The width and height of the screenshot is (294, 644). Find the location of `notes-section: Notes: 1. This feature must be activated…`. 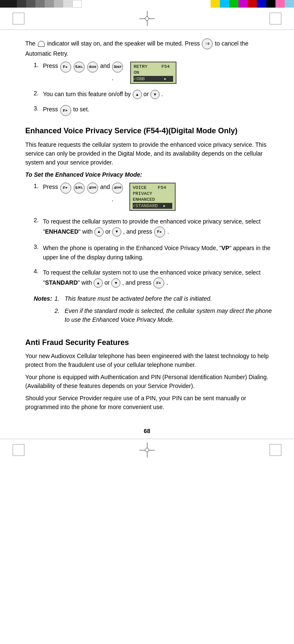

notes-section: Notes: 1. This feature must be activated… is located at coordinates (153, 311).